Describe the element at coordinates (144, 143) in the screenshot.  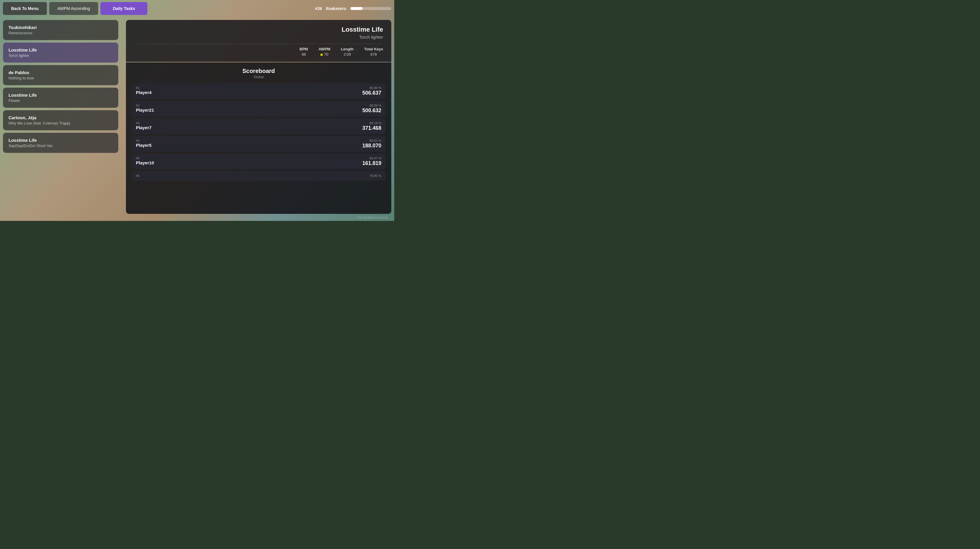
I see `score-left: #4 Player5` at that location.